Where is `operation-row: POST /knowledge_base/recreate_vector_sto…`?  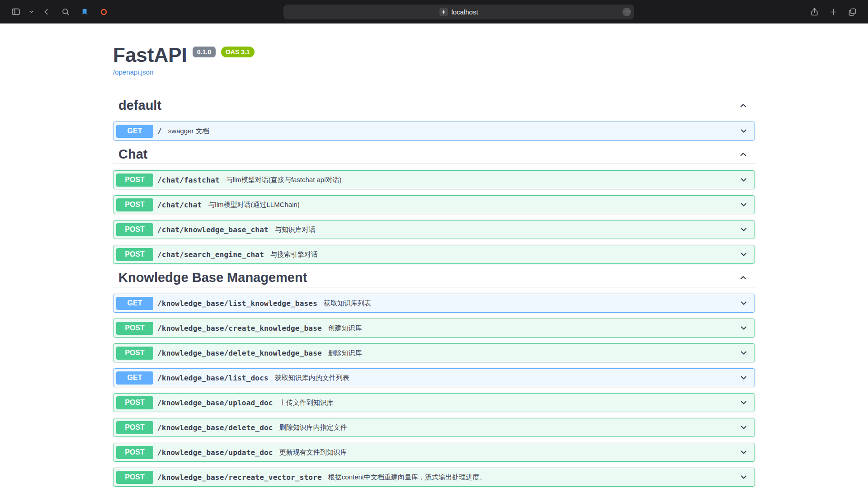
operation-row: POST /knowledge_base/recreate_vector_sto… is located at coordinates (434, 477).